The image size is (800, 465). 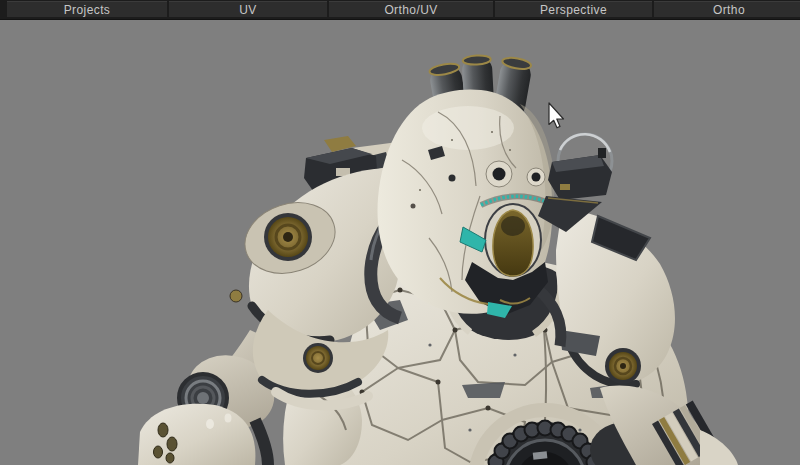 What do you see at coordinates (3, 10) in the screenshot?
I see `tabbar-spacer-left` at bounding box center [3, 10].